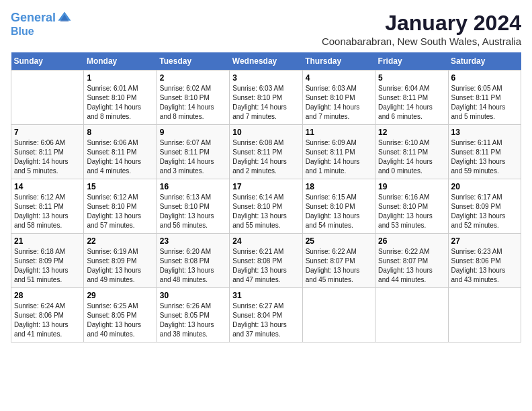 Image resolution: width=532 pixels, height=411 pixels. What do you see at coordinates (193, 241) in the screenshot?
I see `day-number: 23` at bounding box center [193, 241].